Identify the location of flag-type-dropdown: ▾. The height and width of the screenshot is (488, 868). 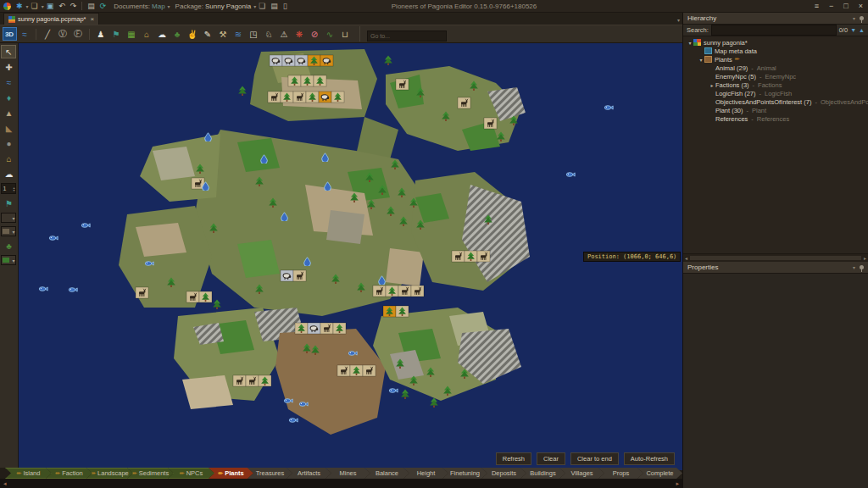
(8, 218).